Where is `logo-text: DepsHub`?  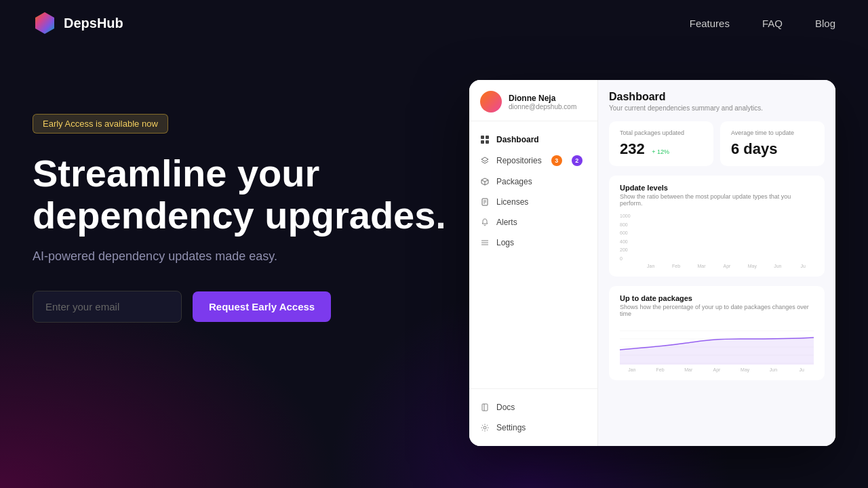 logo-text: DepsHub is located at coordinates (94, 23).